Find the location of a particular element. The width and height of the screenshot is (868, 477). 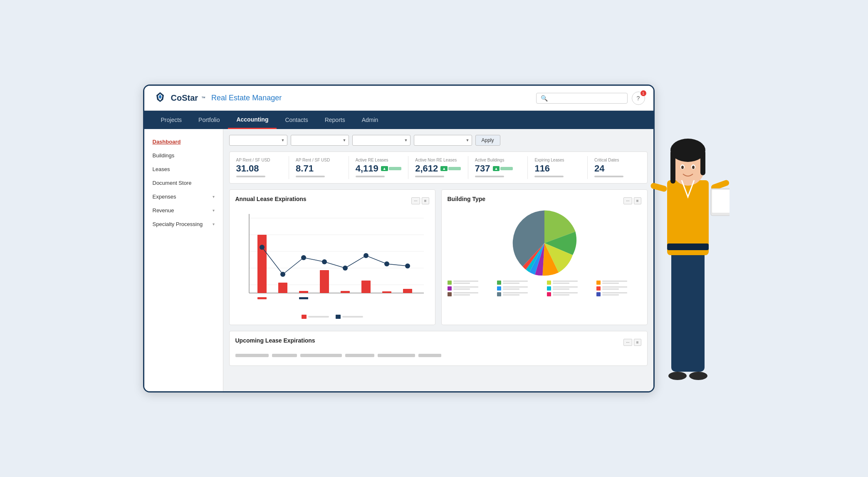

nav-item-portfolio: Portfolio is located at coordinates (209, 120).